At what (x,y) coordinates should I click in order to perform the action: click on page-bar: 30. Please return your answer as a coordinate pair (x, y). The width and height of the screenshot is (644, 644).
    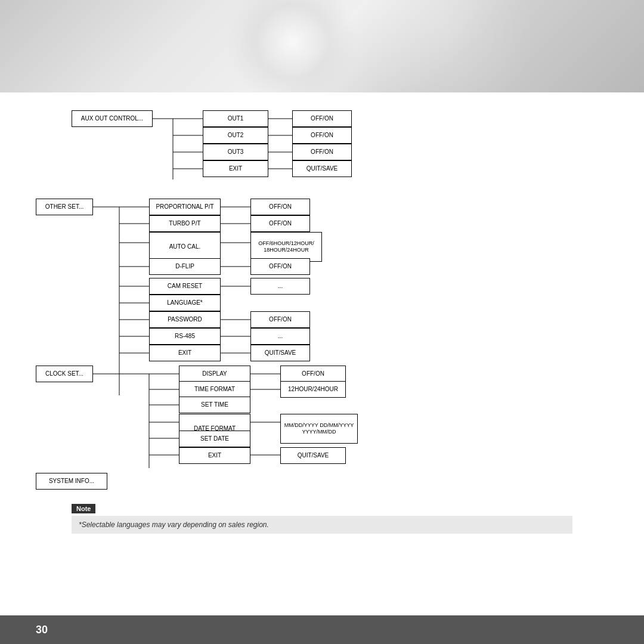
    Looking at the image, I should click on (322, 630).